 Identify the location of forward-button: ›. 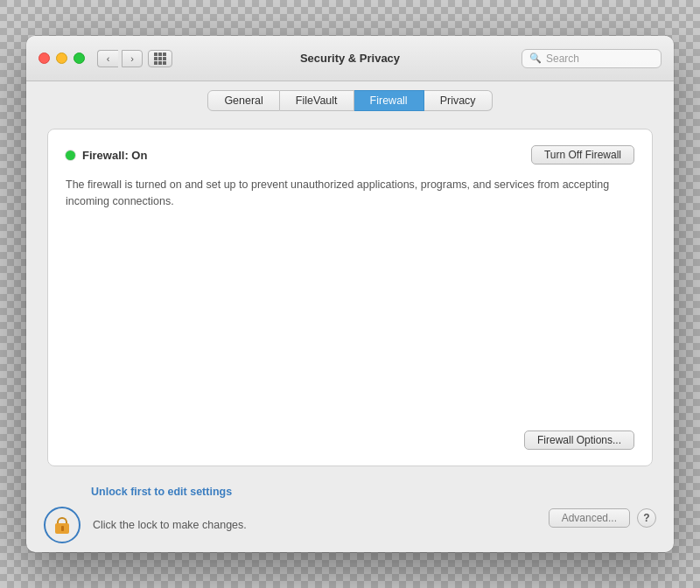
(132, 59).